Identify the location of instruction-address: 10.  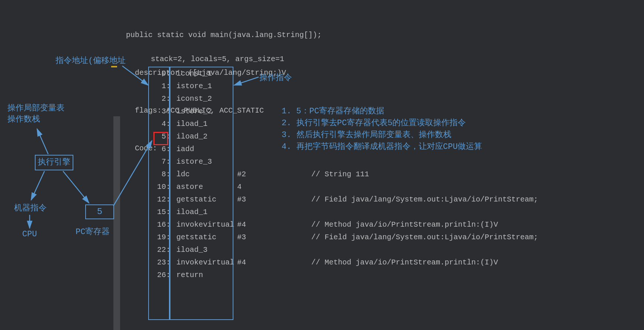
(158, 187).